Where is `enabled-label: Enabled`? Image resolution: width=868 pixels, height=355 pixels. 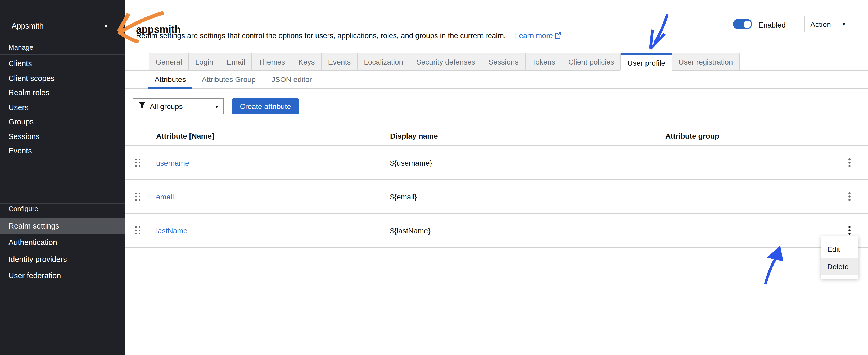
enabled-label: Enabled is located at coordinates (772, 25).